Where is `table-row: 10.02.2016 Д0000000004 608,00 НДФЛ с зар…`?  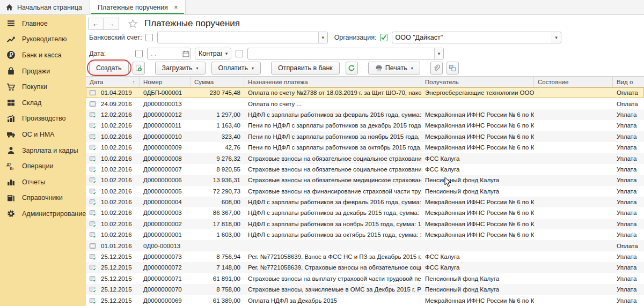 table-row: 10.02.2016 Д0000000004 608,00 НДФЛ с зар… is located at coordinates (365, 202).